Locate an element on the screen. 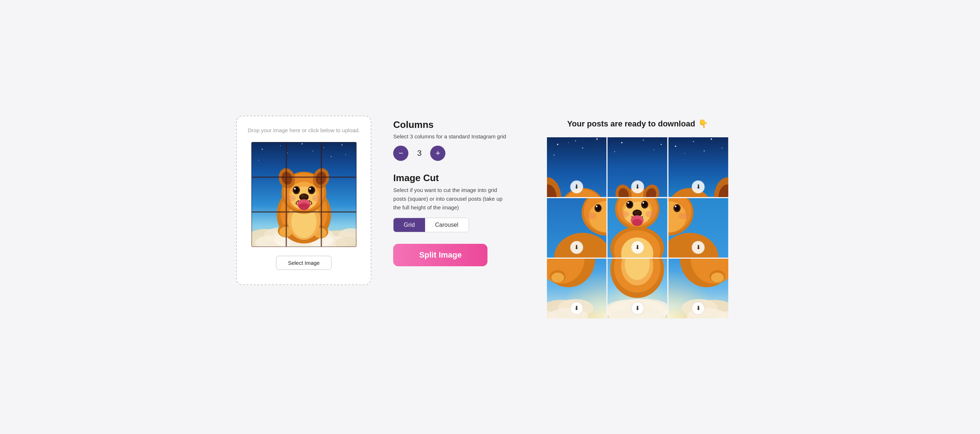 This screenshot has width=980, height=434. output-panel: Your posts are ready to download 👇 is located at coordinates (638, 217).